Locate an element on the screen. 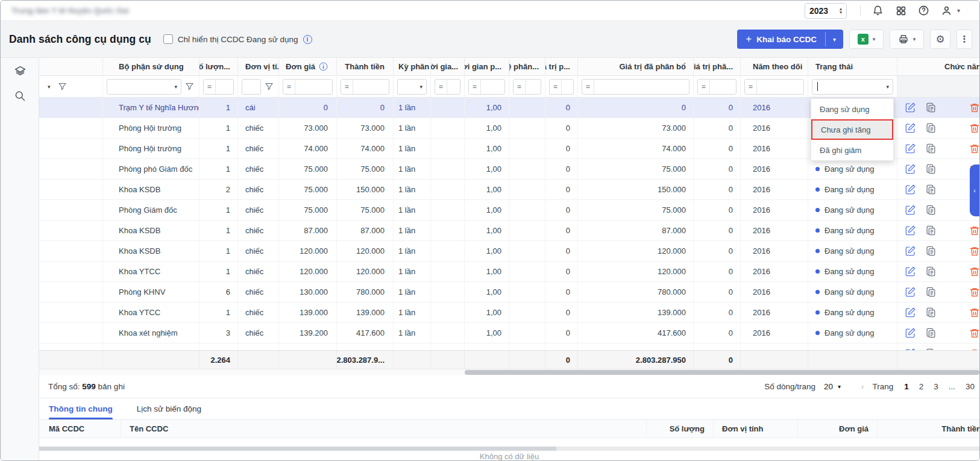 Image resolution: width=980 pixels, height=461 pixels. filter-input-time_use: = is located at coordinates (447, 87).